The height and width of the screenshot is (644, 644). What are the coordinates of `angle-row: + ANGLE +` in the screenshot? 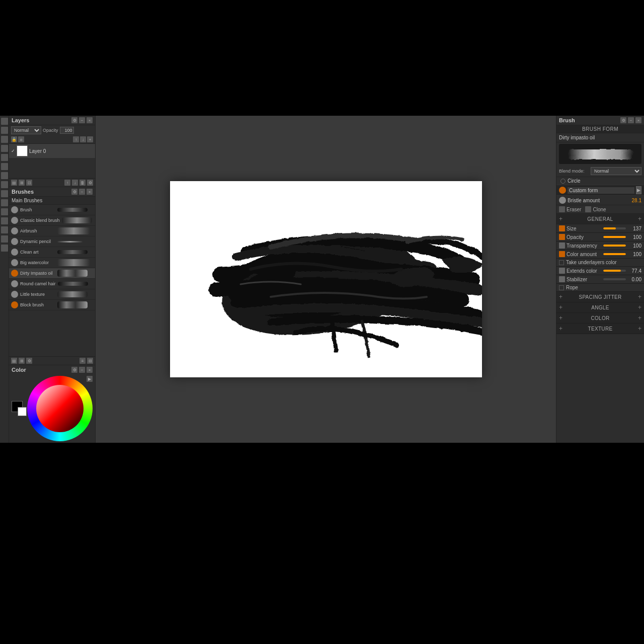 It's located at (600, 308).